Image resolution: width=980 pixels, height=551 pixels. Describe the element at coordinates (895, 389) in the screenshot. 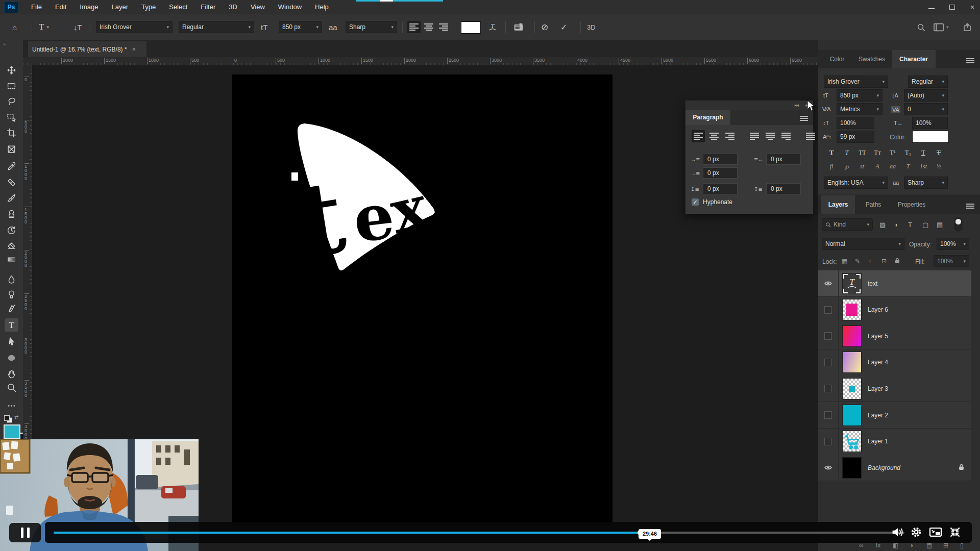

I see `layer-row-layer-3: Layer 3` at that location.